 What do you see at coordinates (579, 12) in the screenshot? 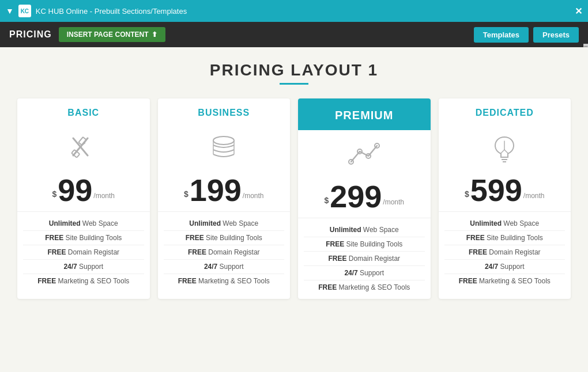
I see `close-button: ✕` at bounding box center [579, 12].